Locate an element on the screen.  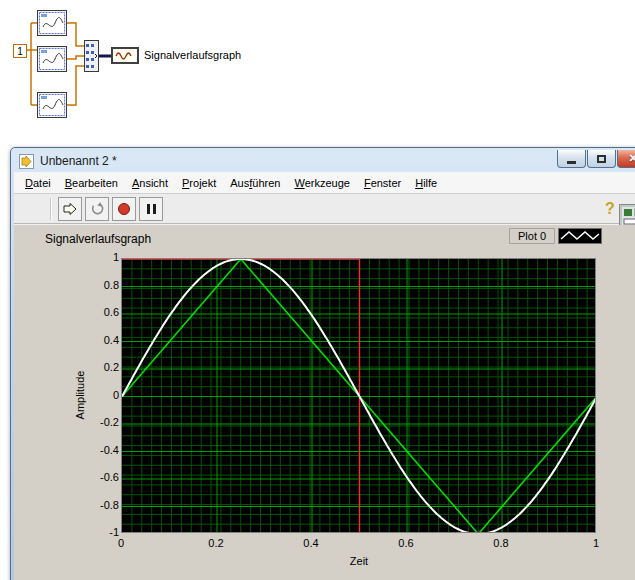
maximize-icon is located at coordinates (602, 159).